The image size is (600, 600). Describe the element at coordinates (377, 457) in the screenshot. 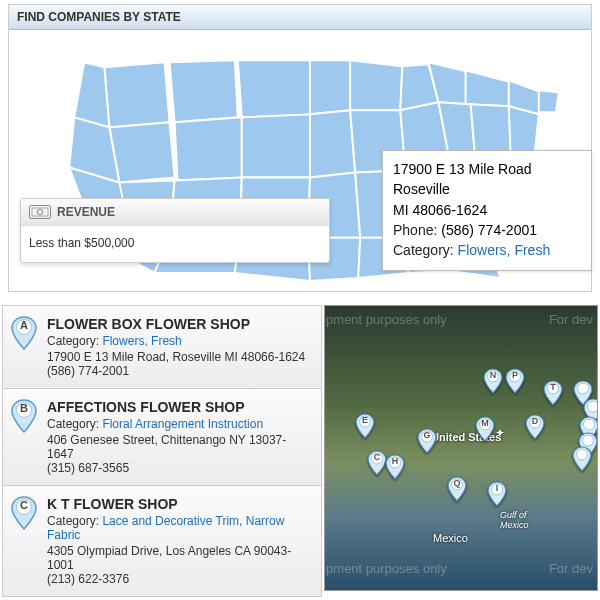

I see `map-pin-letter: C` at that location.